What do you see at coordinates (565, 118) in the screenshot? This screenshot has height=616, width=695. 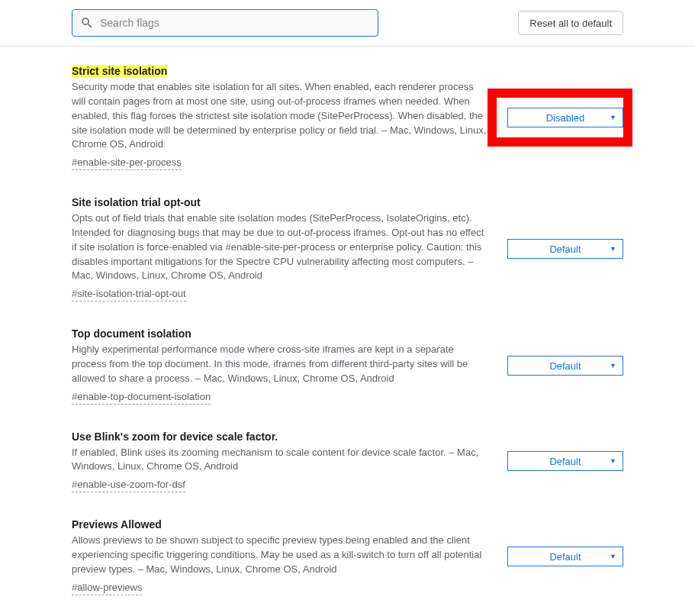 I see `flag-select: Disabled▼` at bounding box center [565, 118].